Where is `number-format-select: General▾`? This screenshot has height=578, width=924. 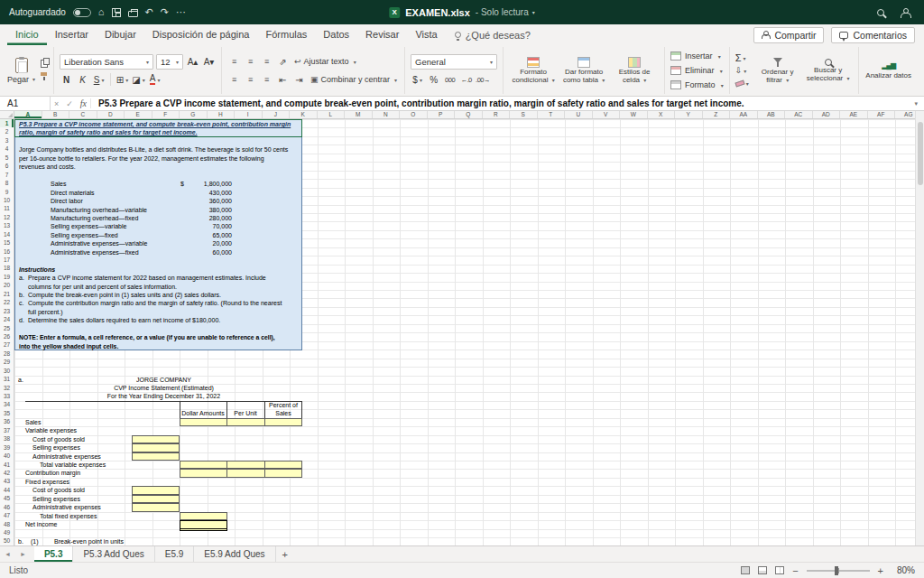
number-format-select: General▾ is located at coordinates (454, 61).